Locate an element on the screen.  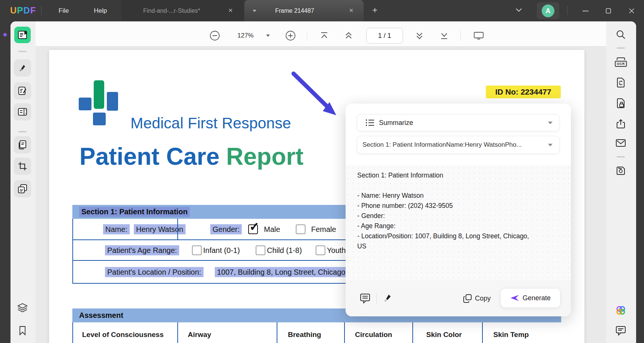
first-page-button is located at coordinates (324, 36).